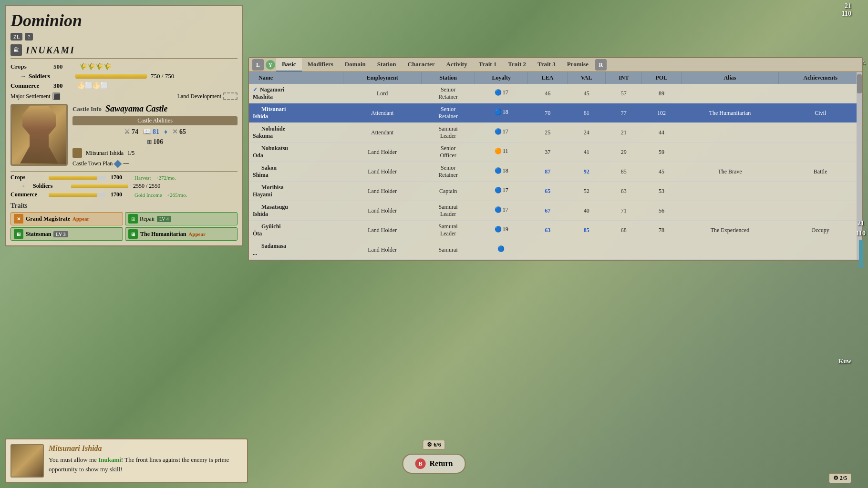  What do you see at coordinates (861, 244) in the screenshot?
I see `right-side-info: 21 110` at bounding box center [861, 244].